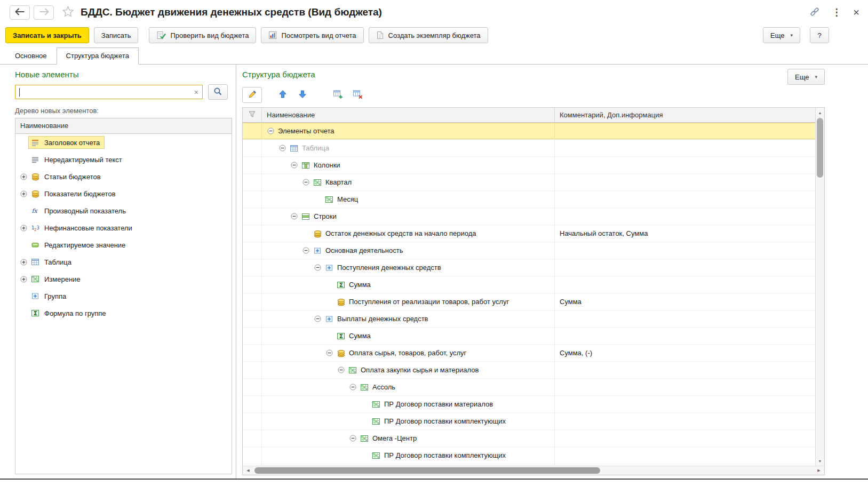 This screenshot has width=868, height=502. Describe the element at coordinates (820, 461) in the screenshot. I see `scroll-down-icon: ▼` at that location.